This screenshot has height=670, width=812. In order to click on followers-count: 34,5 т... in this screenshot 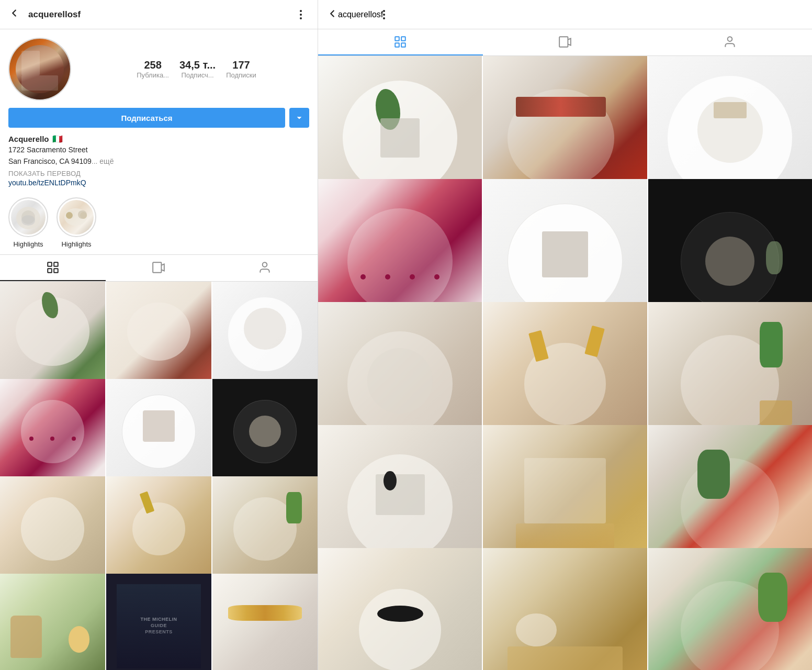, I will do `click(198, 65)`.